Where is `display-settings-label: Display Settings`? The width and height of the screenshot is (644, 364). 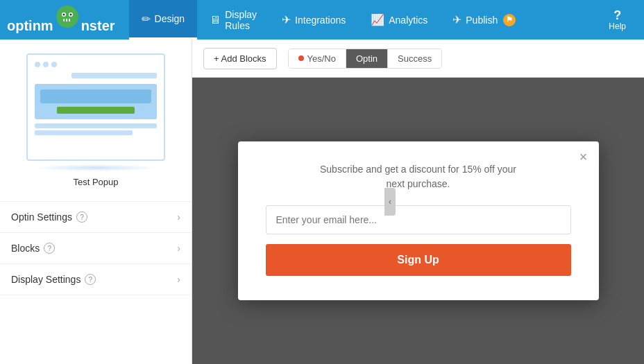 display-settings-label: Display Settings is located at coordinates (46, 279).